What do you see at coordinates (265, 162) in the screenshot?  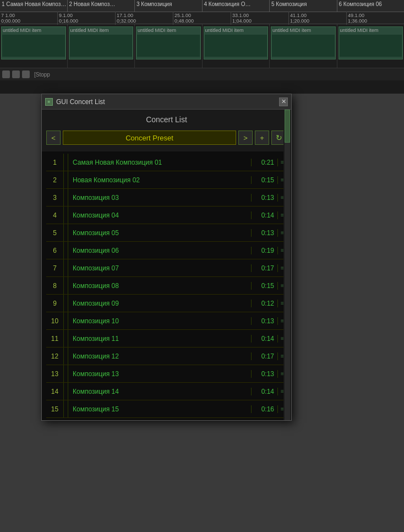 I see `track-duration: 0:21` at bounding box center [265, 162].